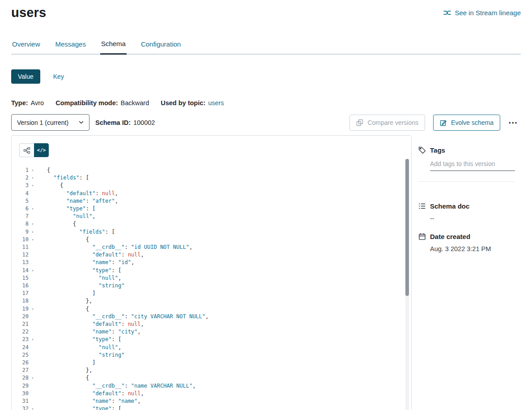 Image resolution: width=532 pixels, height=410 pixels. I want to click on code-line-text: ], so click(66, 363).